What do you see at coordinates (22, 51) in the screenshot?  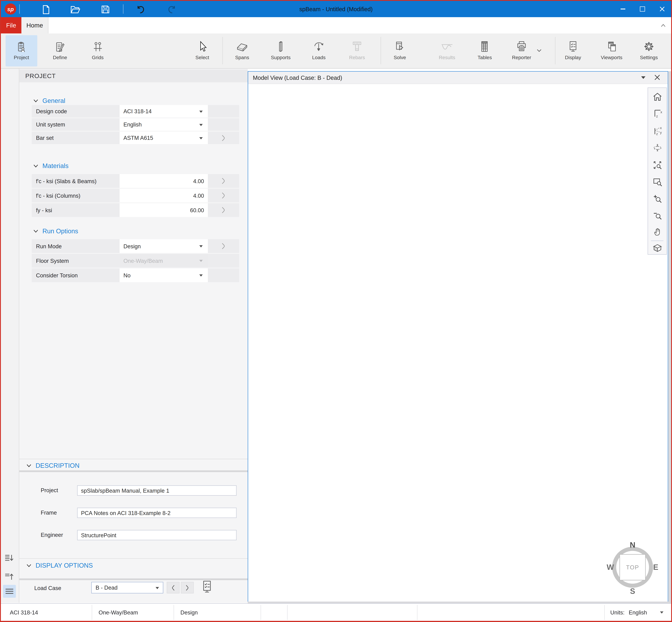 I see `ribbon-button-project: Project` at bounding box center [22, 51].